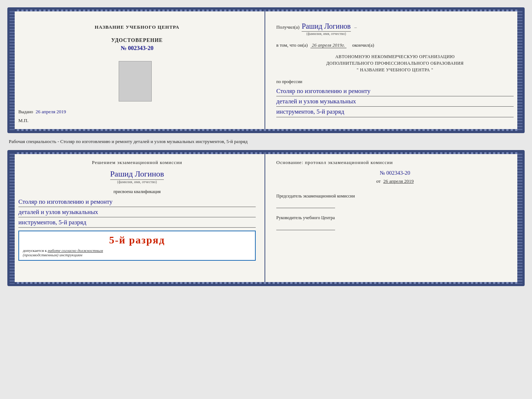  I want to click on director-label: Руководитель учебного Центра, so click(395, 218).